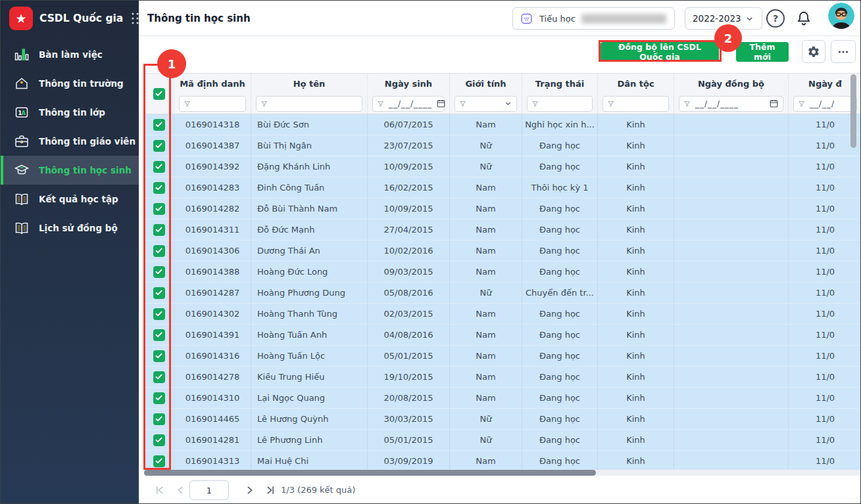 The image size is (861, 504). Describe the element at coordinates (503, 272) in the screenshot. I see `table-row: 0169014388Hoàng Đức Long09/03/2015NamĐan…` at that location.